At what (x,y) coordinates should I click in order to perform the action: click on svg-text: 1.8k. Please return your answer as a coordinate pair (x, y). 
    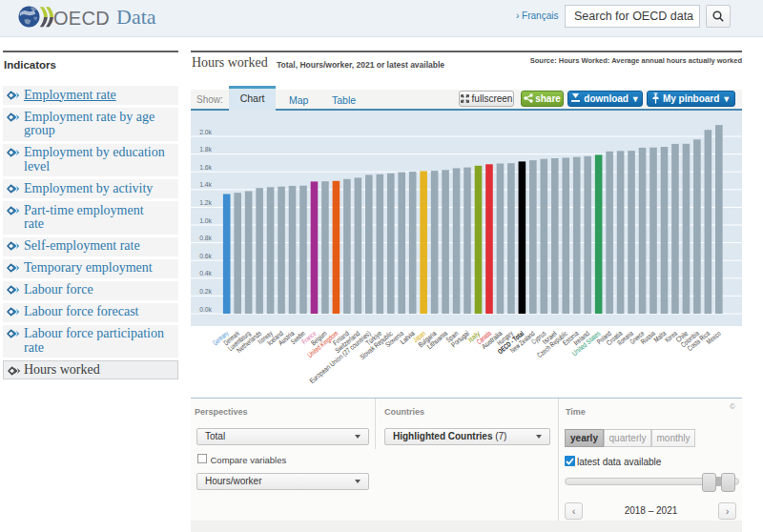
    Looking at the image, I should click on (206, 149).